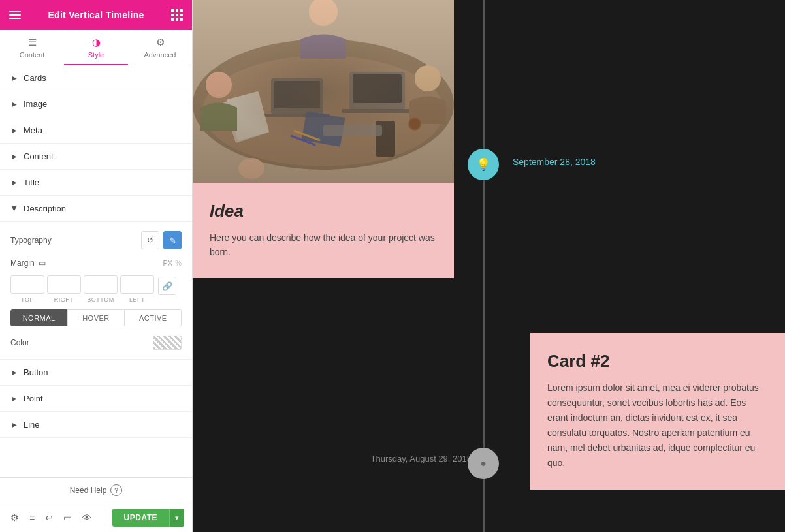  What do you see at coordinates (96, 15) in the screenshot?
I see `top-bar: Edit Vertical Timeline` at bounding box center [96, 15].